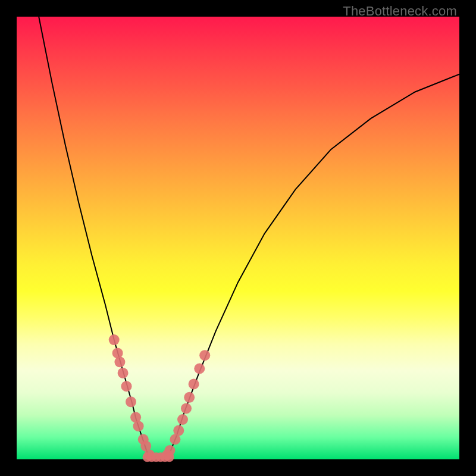 The height and width of the screenshot is (476, 476). Describe the element at coordinates (132, 397) in the screenshot. I see `markers-left-group` at that location.